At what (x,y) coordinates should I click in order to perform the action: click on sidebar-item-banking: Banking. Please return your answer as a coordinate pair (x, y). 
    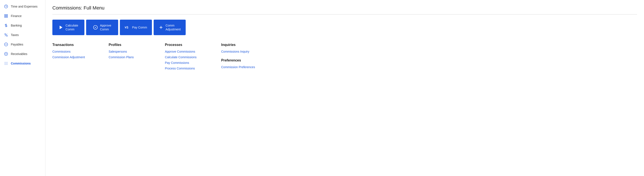
    Looking at the image, I should click on (22, 25).